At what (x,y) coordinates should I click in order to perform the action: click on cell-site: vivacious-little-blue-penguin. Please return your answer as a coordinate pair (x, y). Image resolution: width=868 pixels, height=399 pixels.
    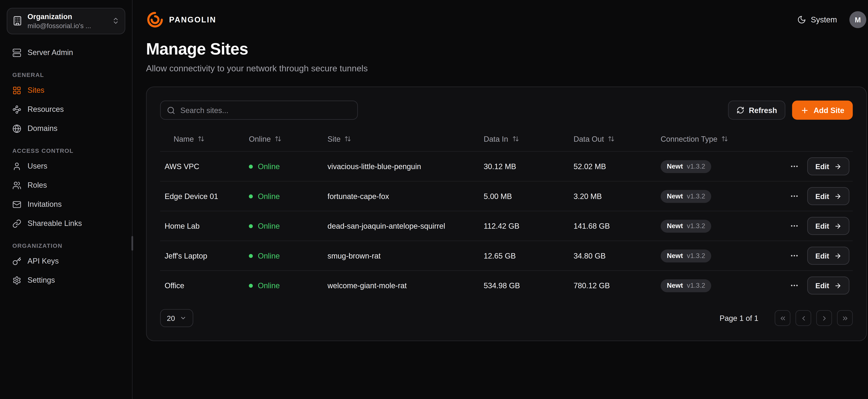
    Looking at the image, I should click on (401, 166).